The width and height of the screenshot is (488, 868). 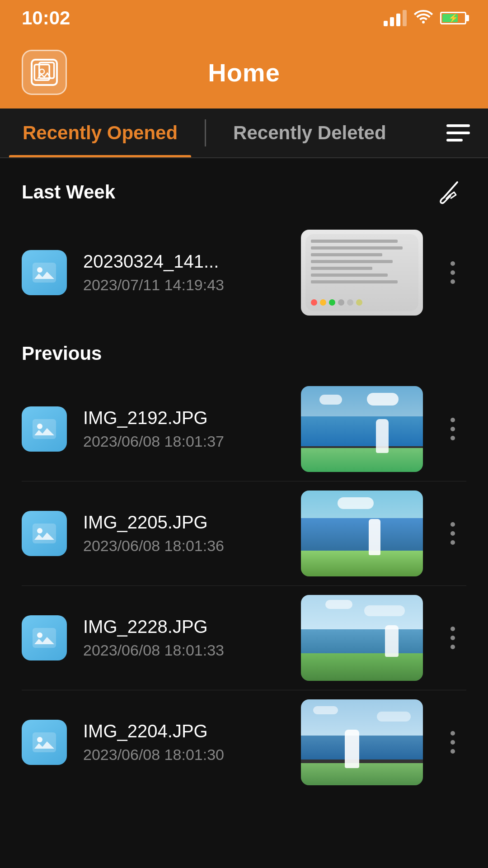 What do you see at coordinates (184, 523) in the screenshot?
I see `file-name: IMG_2205.JPG` at bounding box center [184, 523].